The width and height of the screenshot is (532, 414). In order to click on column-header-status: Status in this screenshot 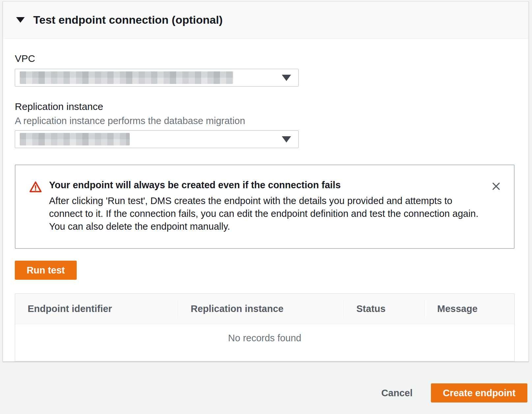, I will do `click(384, 309)`.